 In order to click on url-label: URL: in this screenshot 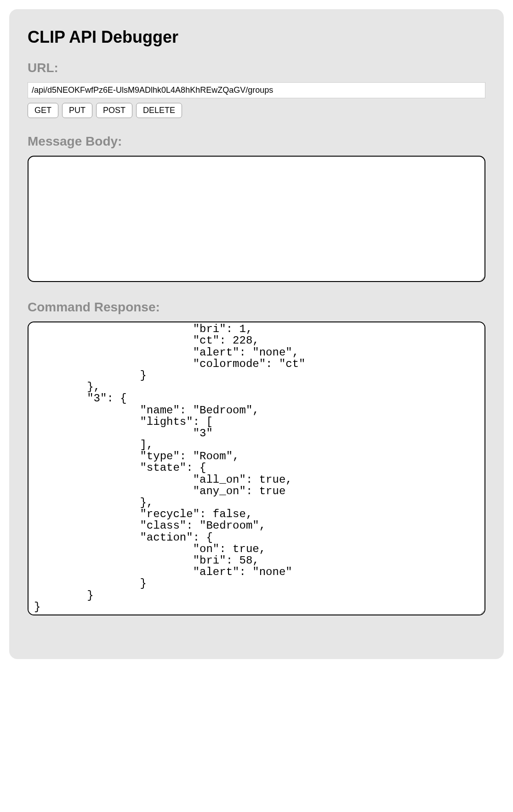, I will do `click(256, 68)`.